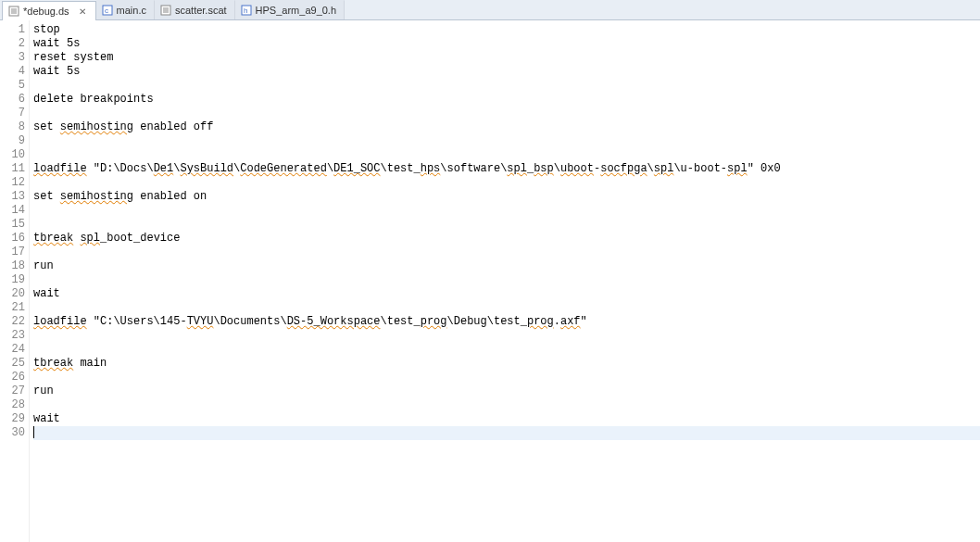  I want to click on line-number: 22, so click(13, 322).